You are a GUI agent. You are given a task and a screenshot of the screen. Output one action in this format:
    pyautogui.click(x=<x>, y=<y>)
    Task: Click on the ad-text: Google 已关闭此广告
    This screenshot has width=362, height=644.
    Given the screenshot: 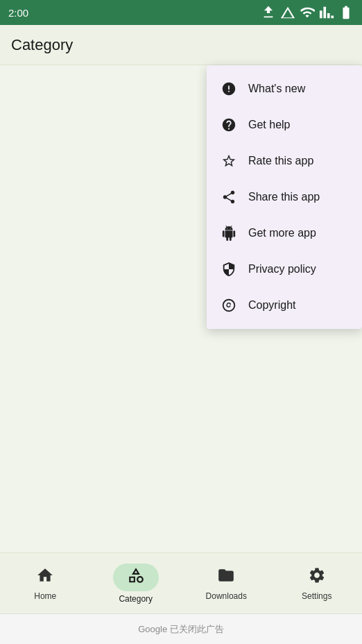 What is the action you would take?
    pyautogui.click(x=181, y=629)
    